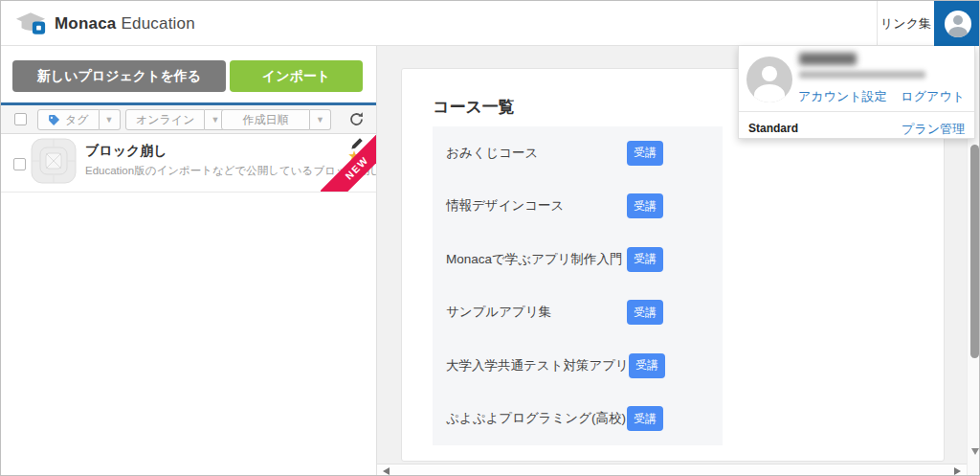 This screenshot has width=980, height=476. Describe the element at coordinates (157, 23) in the screenshot. I see `brand-title-secondary: Education` at that location.